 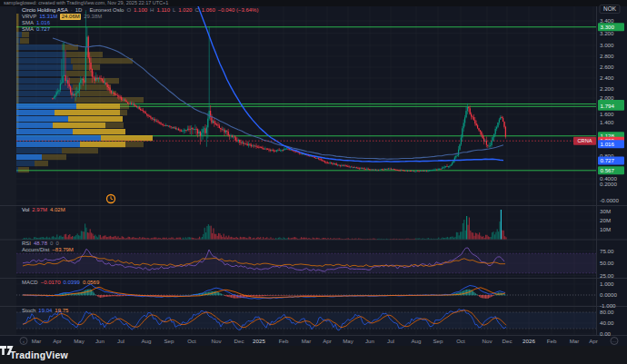 I want to click on open-value: 1.100, so click(x=140, y=11).